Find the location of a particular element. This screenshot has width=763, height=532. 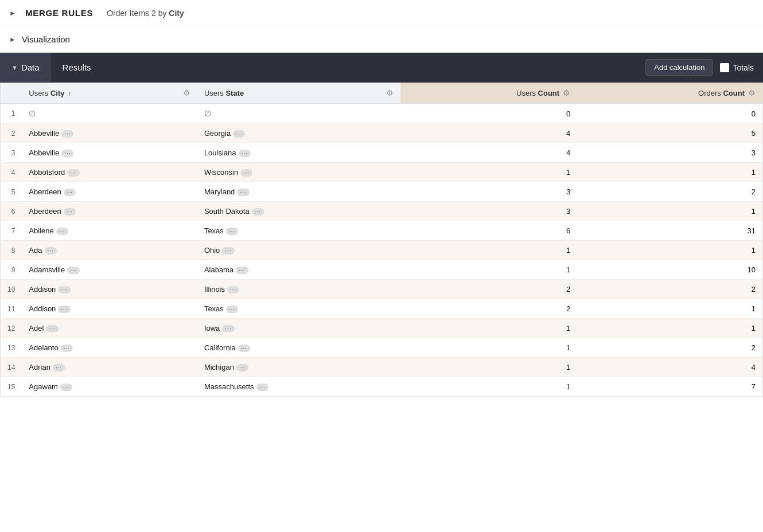

cell-users-count: 4 is located at coordinates (489, 134).